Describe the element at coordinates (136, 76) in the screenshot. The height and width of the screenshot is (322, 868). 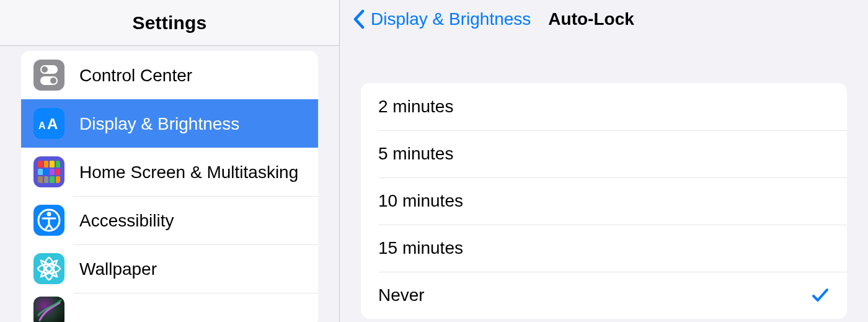
I see `sidebar-item-label: Control Center` at that location.